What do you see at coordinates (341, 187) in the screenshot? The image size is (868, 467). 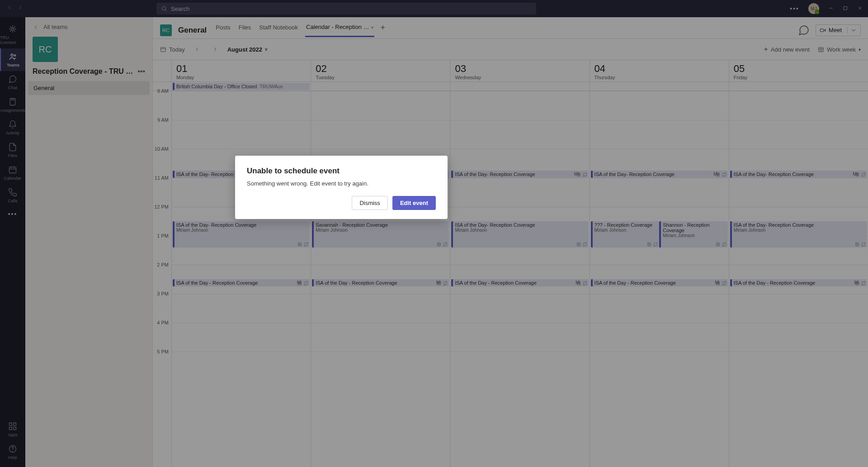 I see `error-modal: Unable to schedule event Something went …` at bounding box center [341, 187].